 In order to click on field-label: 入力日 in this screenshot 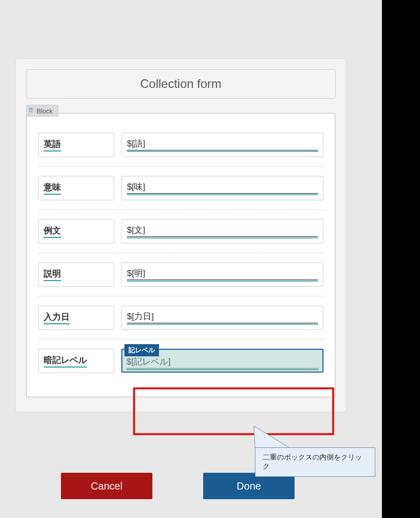, I will do `click(57, 318)`.